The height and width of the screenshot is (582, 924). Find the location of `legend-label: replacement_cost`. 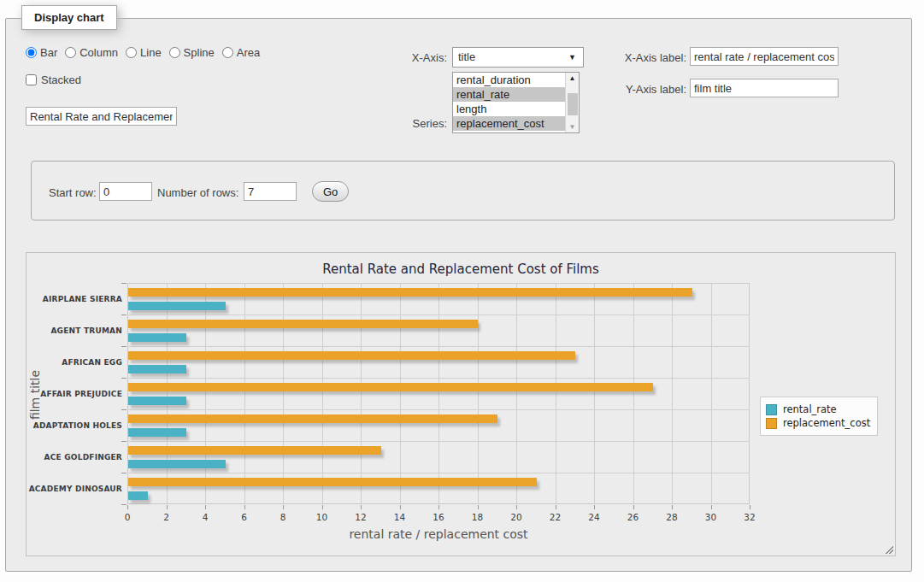

legend-label: replacement_cost is located at coordinates (827, 423).